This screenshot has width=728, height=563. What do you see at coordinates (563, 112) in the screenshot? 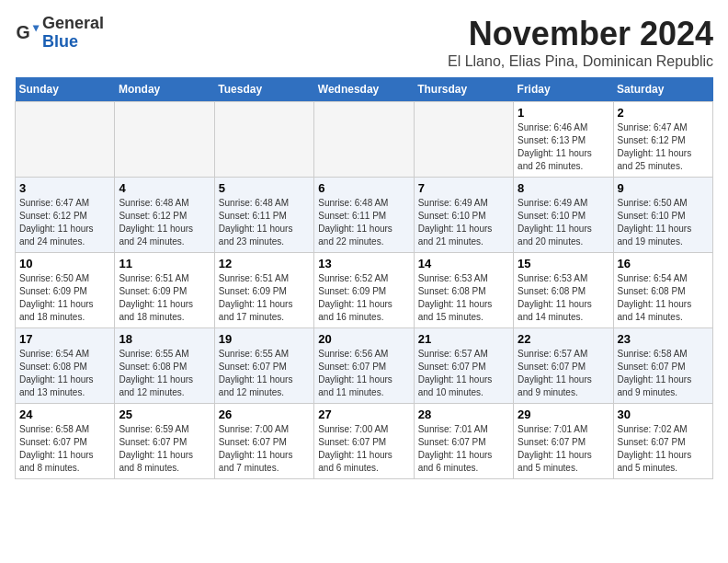
I see `day-number: 1` at bounding box center [563, 112].